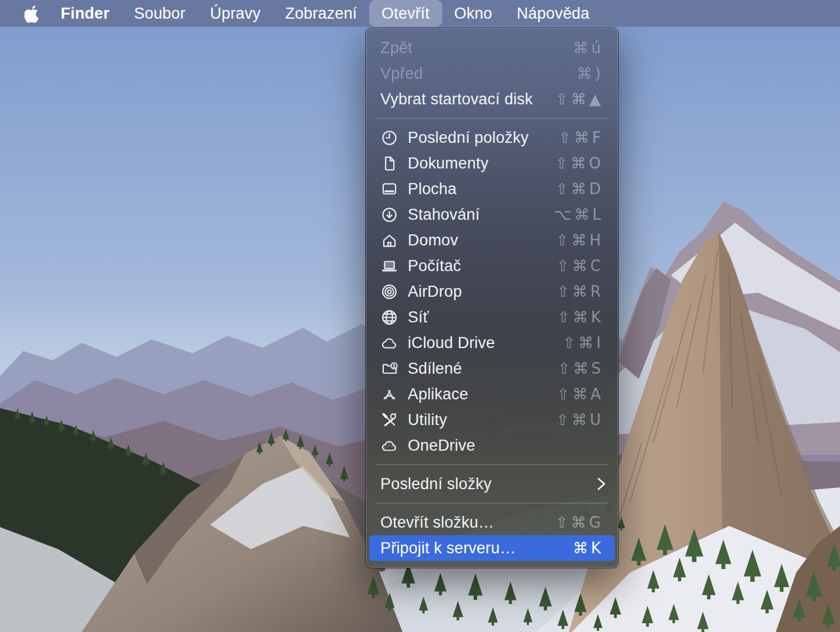 The image size is (840, 632). Describe the element at coordinates (389, 138) in the screenshot. I see `clock-icon` at that location.